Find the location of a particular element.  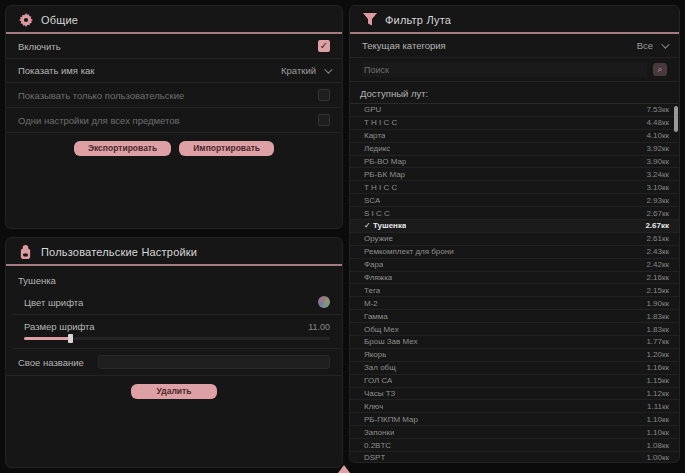

loot-list-item: SCA2.93кк is located at coordinates (514, 200).